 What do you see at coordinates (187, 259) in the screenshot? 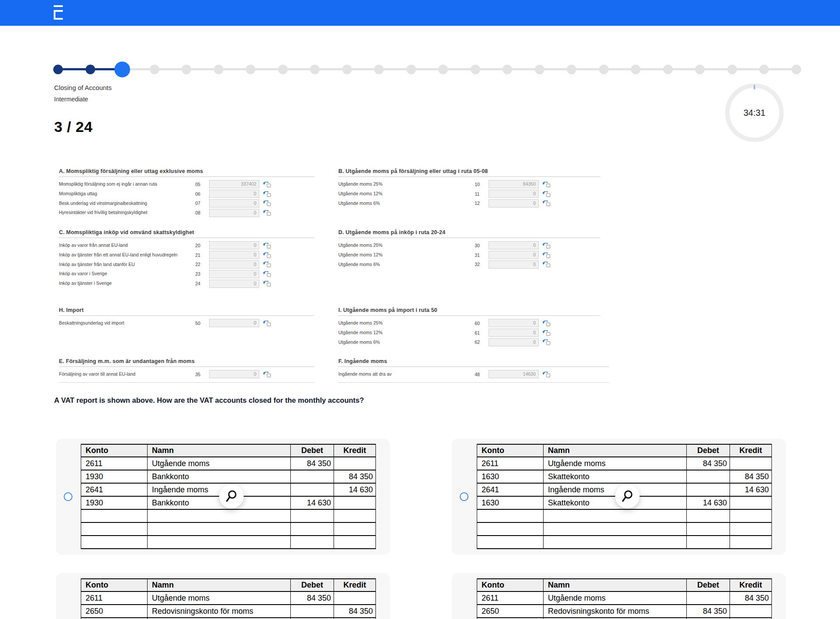
I see `vat-section-2: C. Momspliktiga inköp vid omvänd skattsk…` at bounding box center [187, 259].